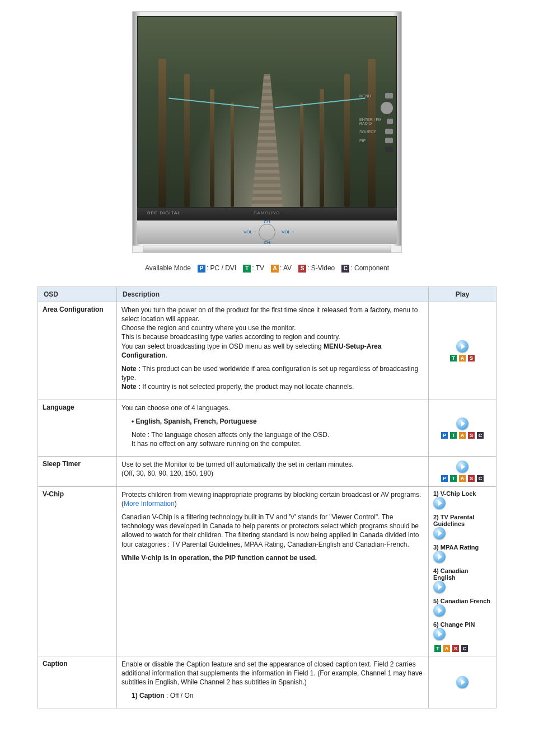  What do you see at coordinates (149, 504) in the screenshot?
I see `more-information-link: More Information` at bounding box center [149, 504].